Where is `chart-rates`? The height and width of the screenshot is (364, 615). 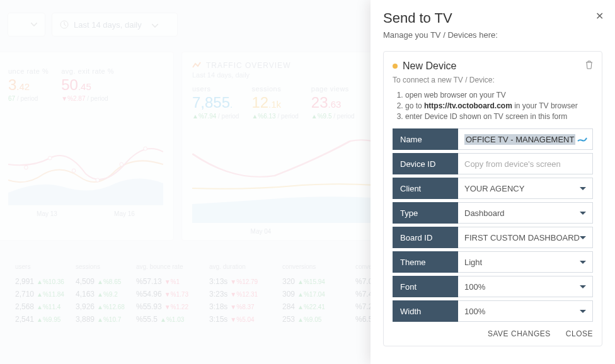 chart-rates is located at coordinates (86, 155).